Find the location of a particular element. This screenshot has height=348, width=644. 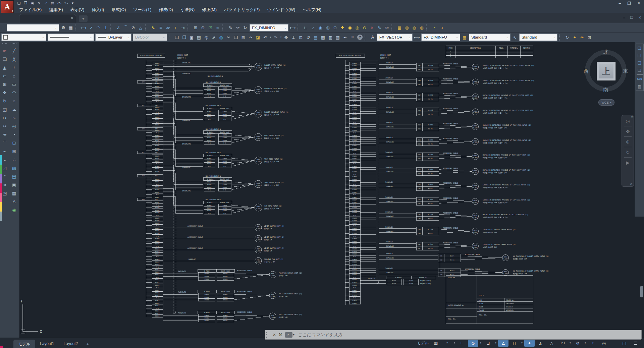

trim-icon: ✂ is located at coordinates (5, 126).